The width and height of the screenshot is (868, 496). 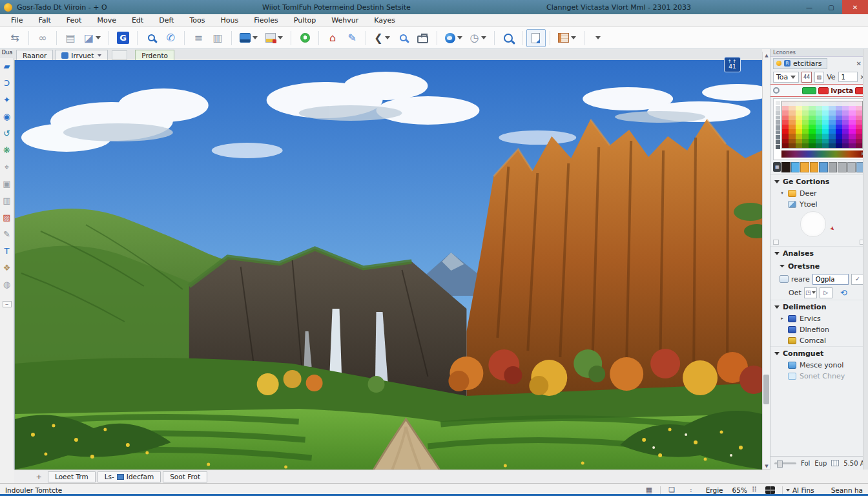 What do you see at coordinates (6, 267) in the screenshot?
I see `hand-tool-icon: ❖` at bounding box center [6, 267].